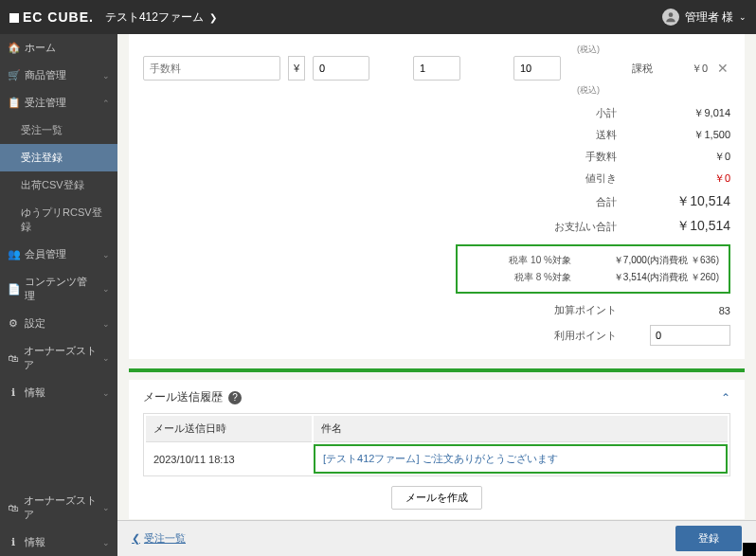  Describe the element at coordinates (35, 324) in the screenshot. I see `sidebar-label: 設定` at that location.